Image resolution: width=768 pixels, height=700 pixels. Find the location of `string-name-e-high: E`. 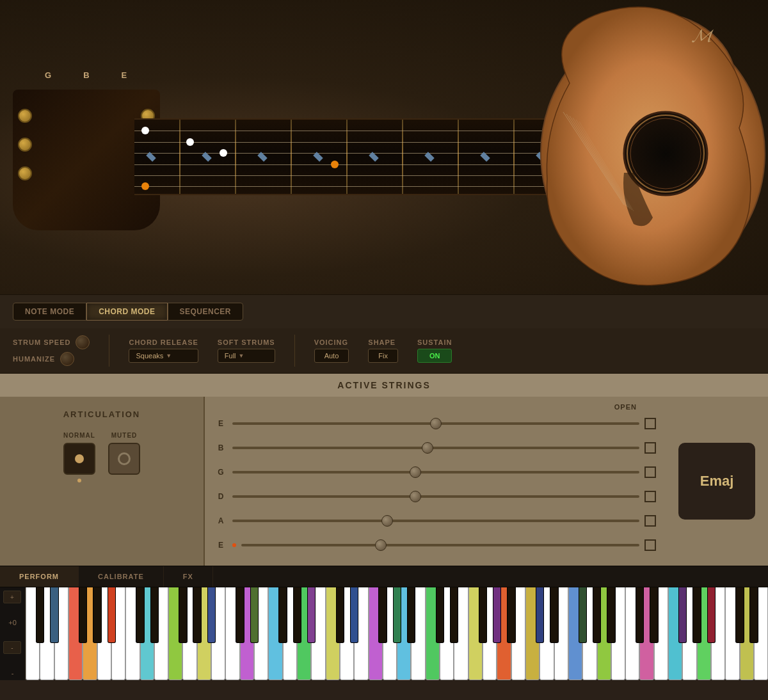

string-name-e-high: E is located at coordinates (221, 424).